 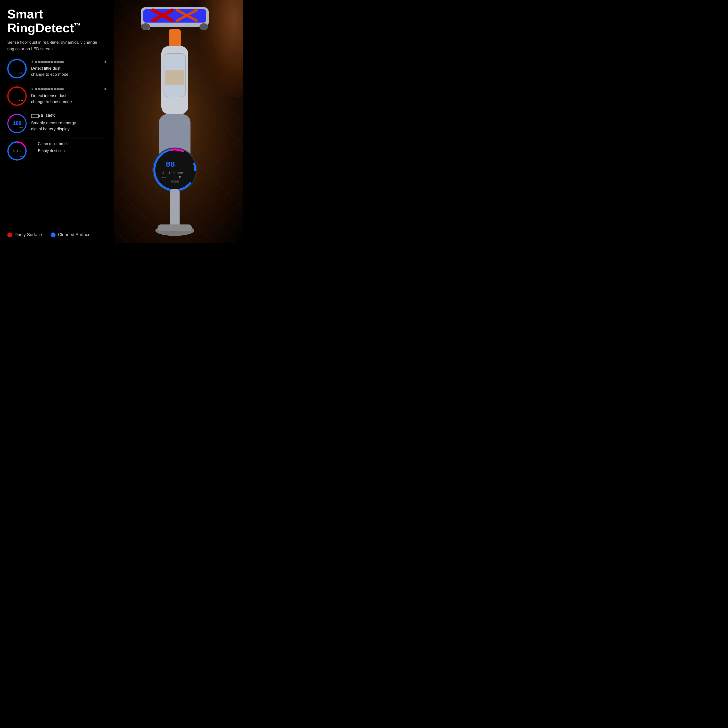 I want to click on feature-battery: 188 Airbot 0-100% Smartly measure energy…, so click(x=57, y=124).